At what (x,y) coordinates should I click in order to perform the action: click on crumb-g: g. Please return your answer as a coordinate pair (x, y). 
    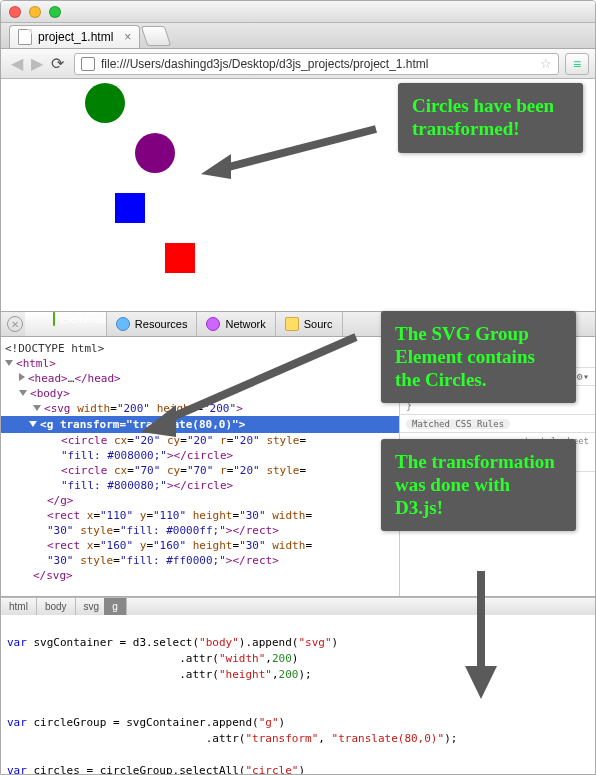
    Looking at the image, I should click on (116, 606).